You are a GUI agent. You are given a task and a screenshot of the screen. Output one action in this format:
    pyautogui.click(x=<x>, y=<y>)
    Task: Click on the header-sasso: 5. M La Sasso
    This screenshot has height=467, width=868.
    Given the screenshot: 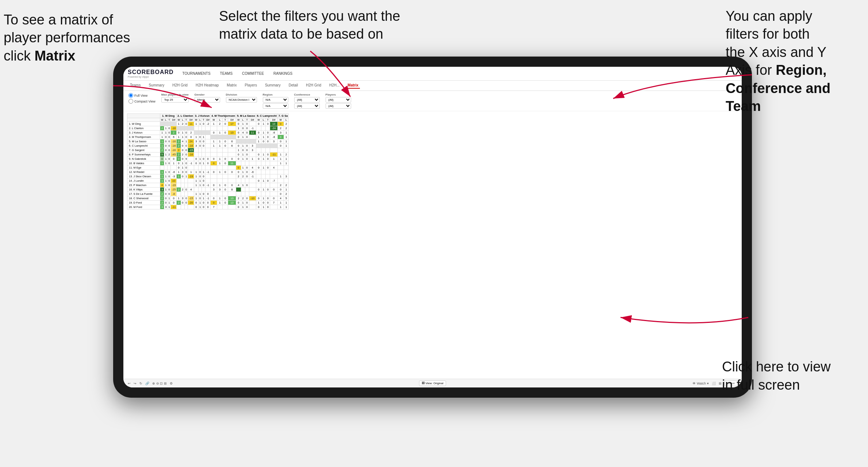 What is the action you would take?
    pyautogui.click(x=246, y=116)
    